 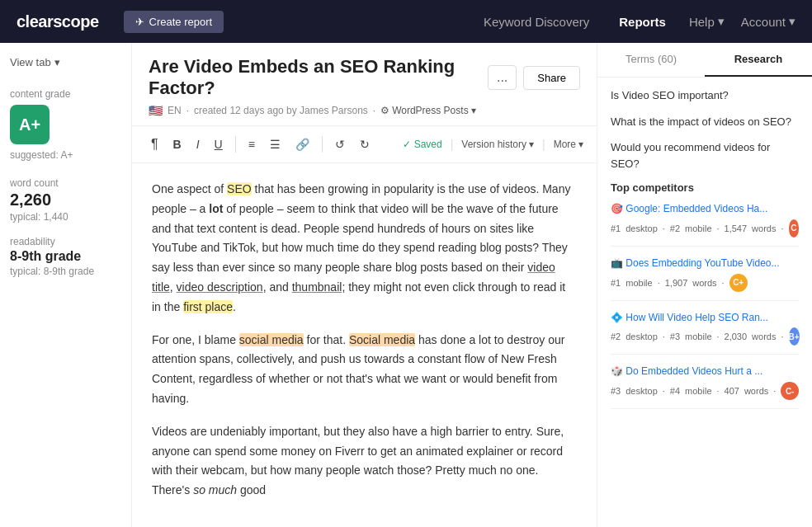 I want to click on doc-header: Are Video Embeds an SEO Ranking Factor? …, so click(x=365, y=84).